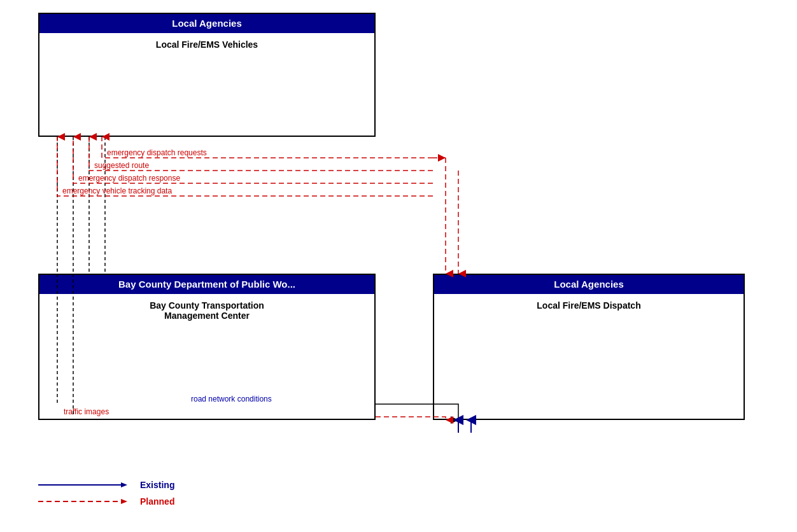 The image size is (797, 532). Describe the element at coordinates (207, 45) in the screenshot. I see `vehicles-body: Local Fire/EMS Vehicles` at that location.